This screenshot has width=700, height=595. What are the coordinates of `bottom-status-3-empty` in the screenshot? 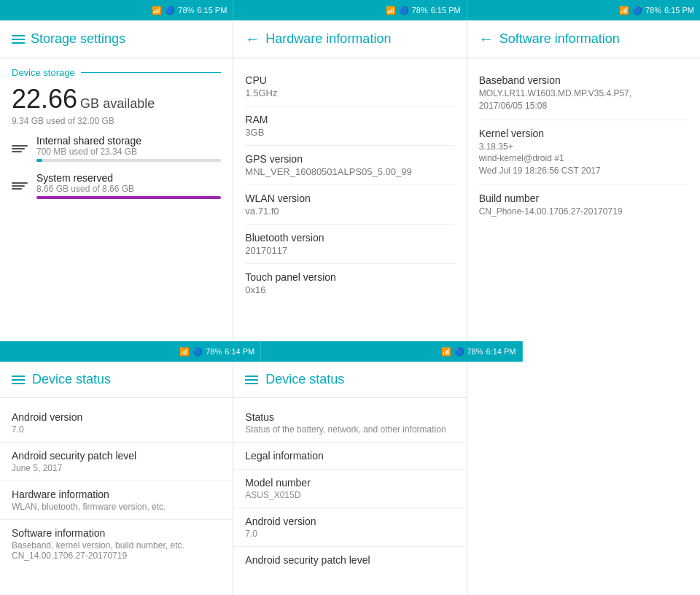 It's located at (612, 351).